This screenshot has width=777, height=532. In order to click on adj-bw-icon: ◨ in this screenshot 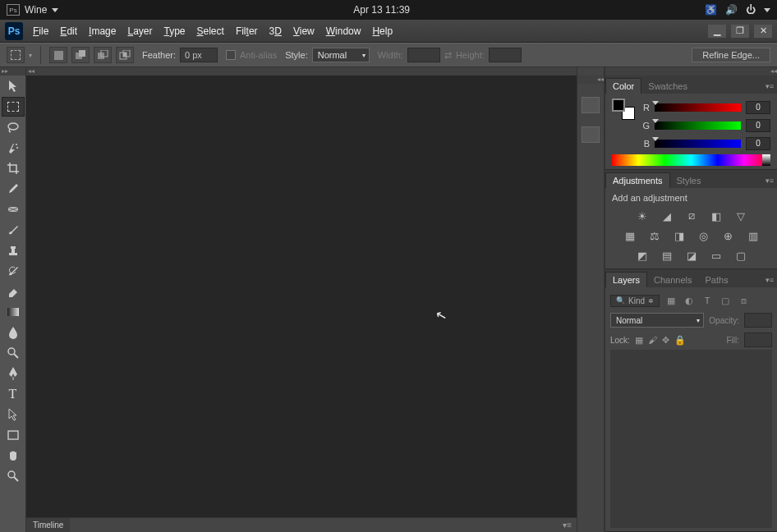, I will do `click(679, 236)`.